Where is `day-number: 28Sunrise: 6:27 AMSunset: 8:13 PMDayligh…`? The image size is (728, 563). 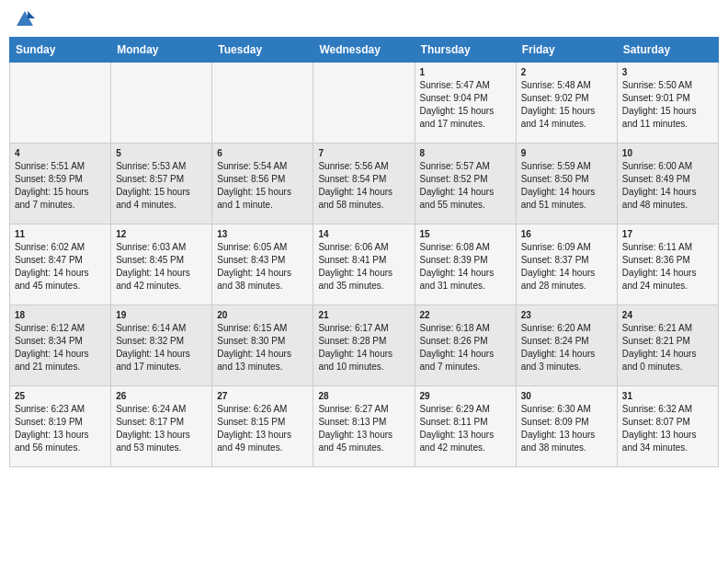
day-number: 28Sunrise: 6:27 AMSunset: 8:13 PMDayligh… is located at coordinates (355, 421).